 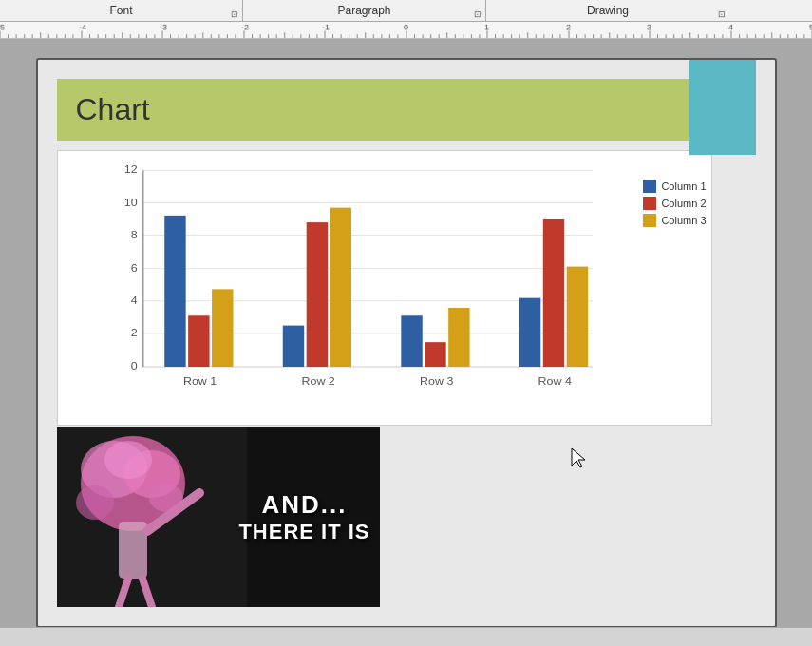 I want to click on bar-r4c3, so click(x=576, y=317).